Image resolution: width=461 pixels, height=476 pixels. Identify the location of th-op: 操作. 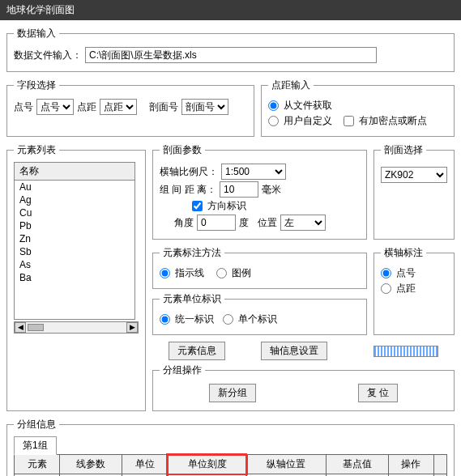
(411, 465).